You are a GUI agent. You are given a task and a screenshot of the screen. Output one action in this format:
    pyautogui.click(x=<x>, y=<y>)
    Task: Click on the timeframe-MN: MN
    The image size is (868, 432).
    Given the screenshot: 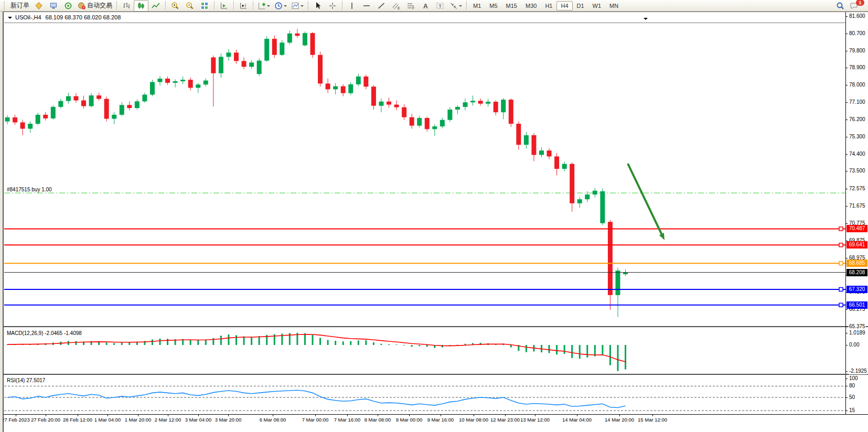 What is the action you would take?
    pyautogui.click(x=614, y=6)
    